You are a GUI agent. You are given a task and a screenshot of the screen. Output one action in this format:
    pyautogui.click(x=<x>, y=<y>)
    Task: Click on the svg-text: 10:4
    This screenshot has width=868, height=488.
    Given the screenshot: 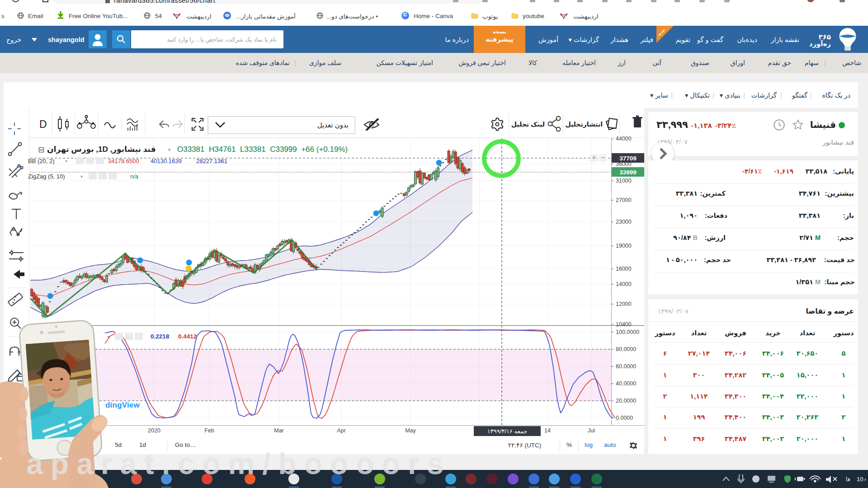 What is the action you would take?
    pyautogui.click(x=861, y=479)
    